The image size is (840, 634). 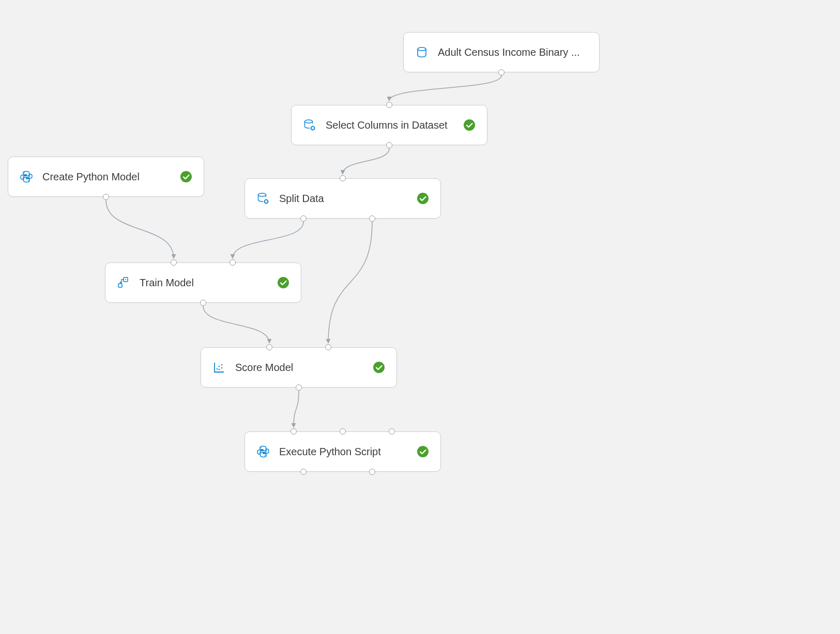 I want to click on database-icon, so click(x=422, y=52).